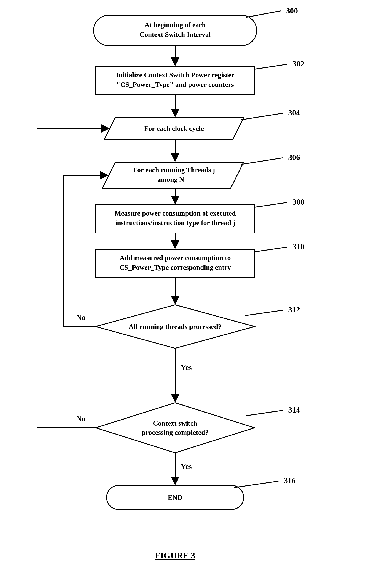 The width and height of the screenshot is (377, 588). What do you see at coordinates (294, 113) in the screenshot?
I see `label-304: 304` at bounding box center [294, 113].